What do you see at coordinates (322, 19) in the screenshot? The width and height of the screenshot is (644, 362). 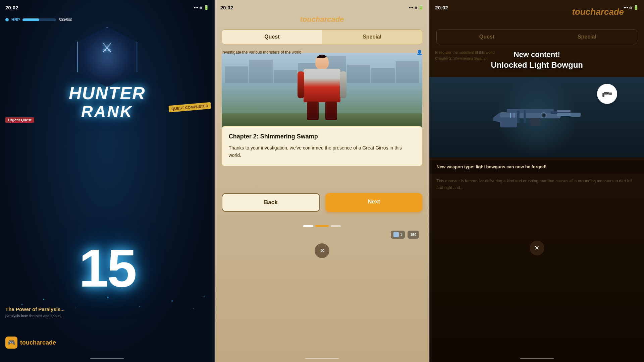 I see `ta-watermark-2: toucharcade` at bounding box center [322, 19].